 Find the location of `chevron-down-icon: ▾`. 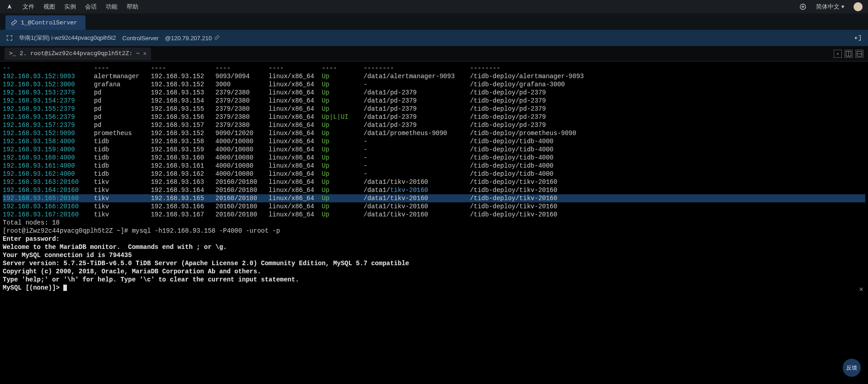

chevron-down-icon: ▾ is located at coordinates (843, 6).